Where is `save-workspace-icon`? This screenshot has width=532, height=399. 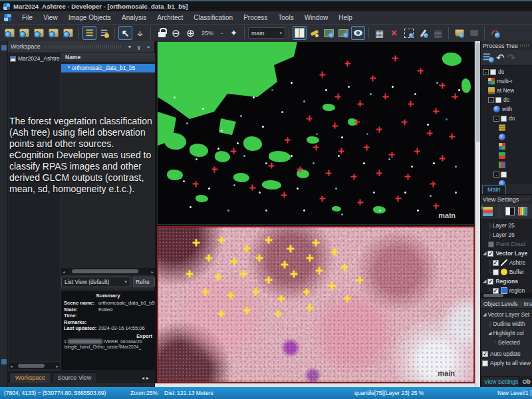
save-workspace-icon is located at coordinates (24, 33).